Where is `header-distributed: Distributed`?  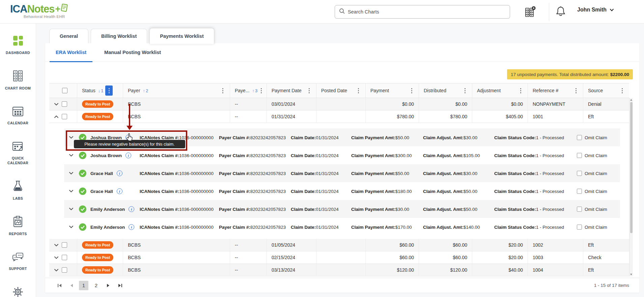 header-distributed: Distributed is located at coordinates (446, 91).